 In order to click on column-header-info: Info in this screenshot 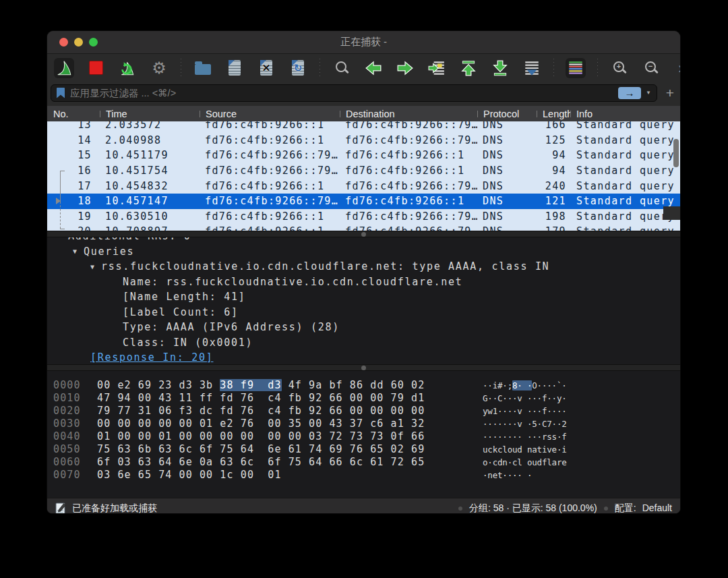, I will do `click(626, 114)`.